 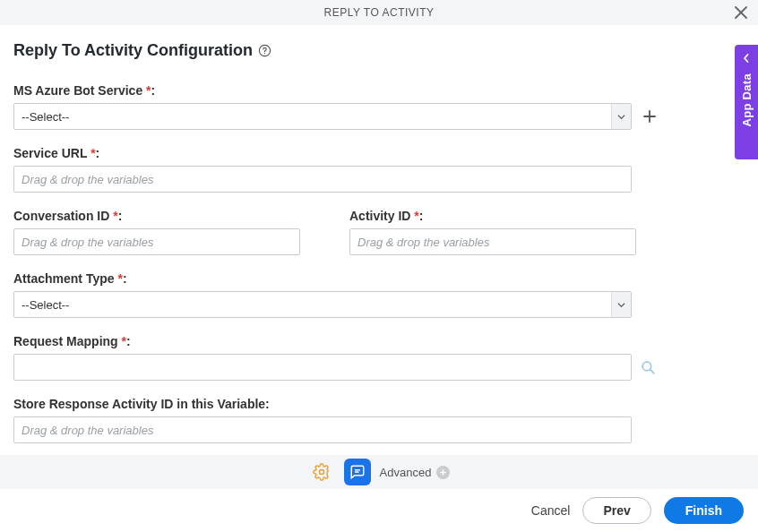 What do you see at coordinates (379, 153) in the screenshot?
I see `label-service-url: Service URL *:` at bounding box center [379, 153].